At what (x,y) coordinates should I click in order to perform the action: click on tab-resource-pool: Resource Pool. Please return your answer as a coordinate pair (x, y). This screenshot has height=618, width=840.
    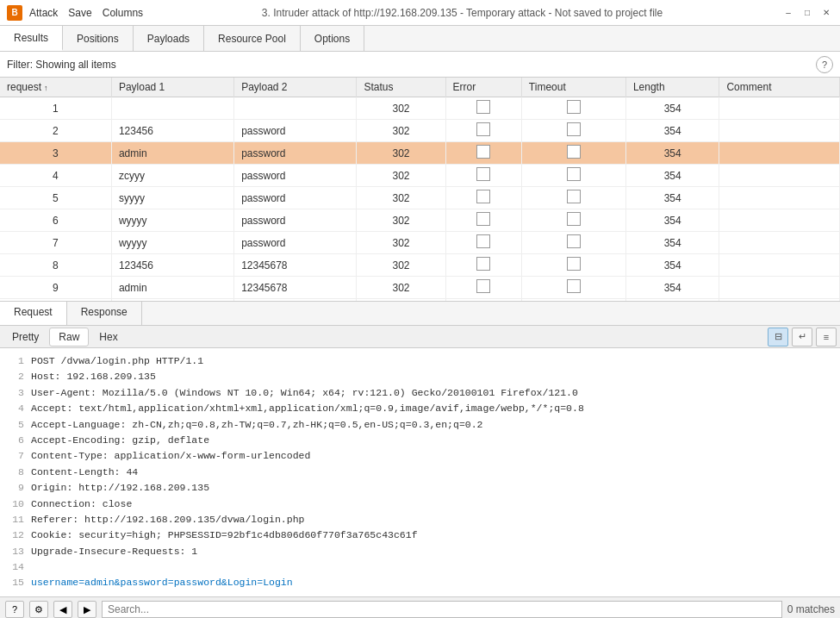
    Looking at the image, I should click on (252, 38).